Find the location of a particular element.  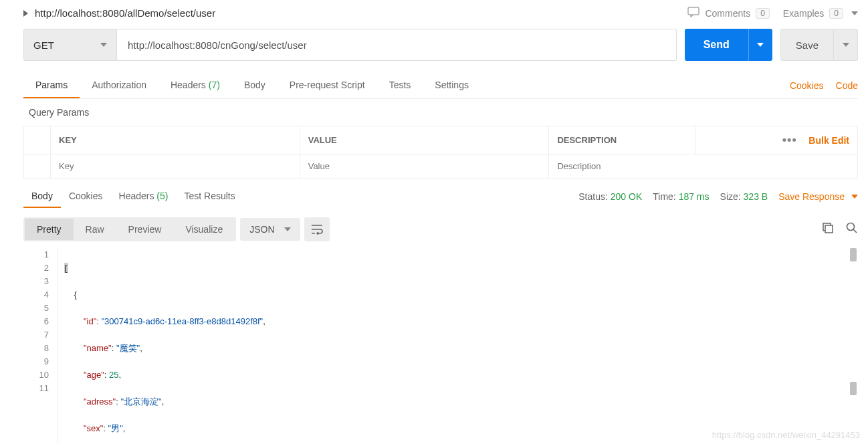

view-visualize: Visualize is located at coordinates (204, 229).